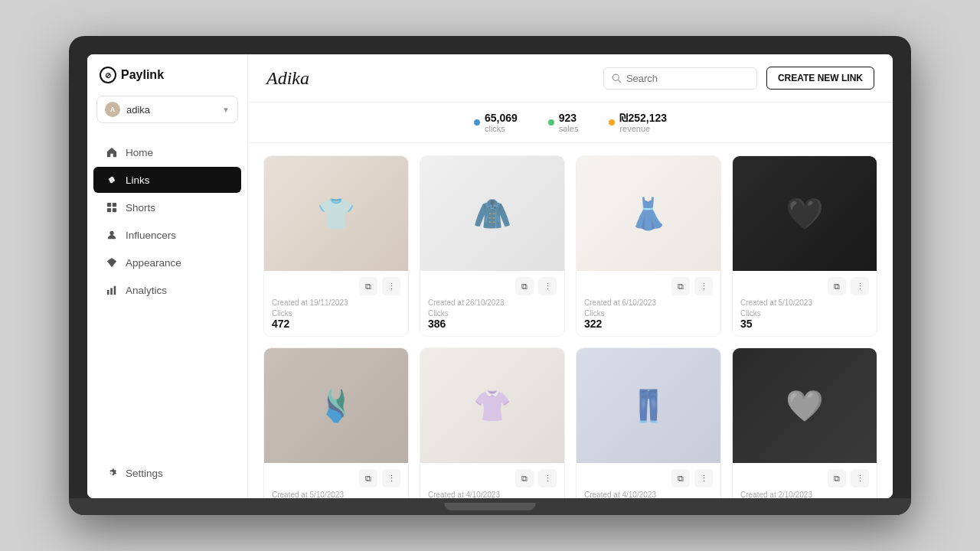 The width and height of the screenshot is (980, 551). Describe the element at coordinates (167, 235) in the screenshot. I see `sidebar-item-influencers: Influencers` at that location.